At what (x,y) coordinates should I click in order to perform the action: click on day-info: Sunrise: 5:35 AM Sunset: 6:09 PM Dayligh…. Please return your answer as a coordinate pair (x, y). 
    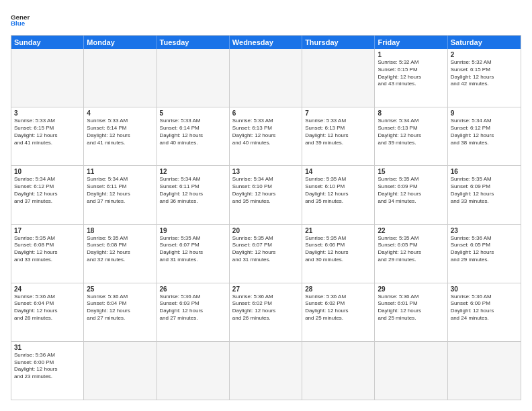
    Looking at the image, I should click on (484, 191).